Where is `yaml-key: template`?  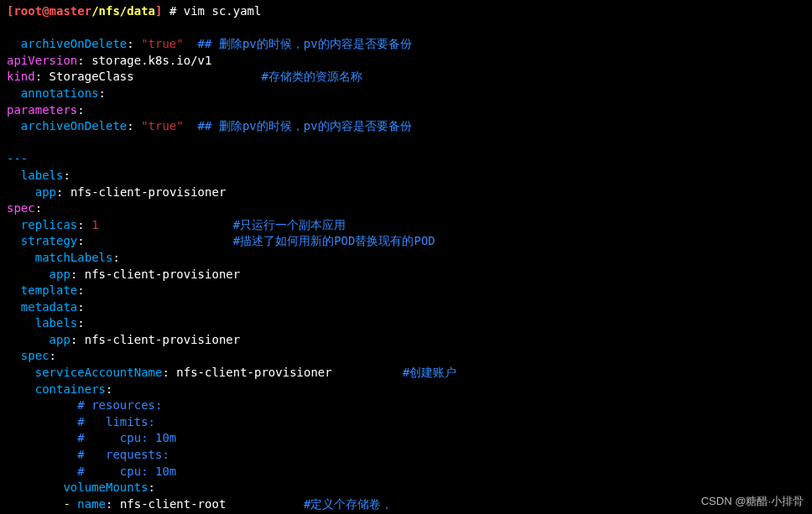 yaml-key: template is located at coordinates (49, 290).